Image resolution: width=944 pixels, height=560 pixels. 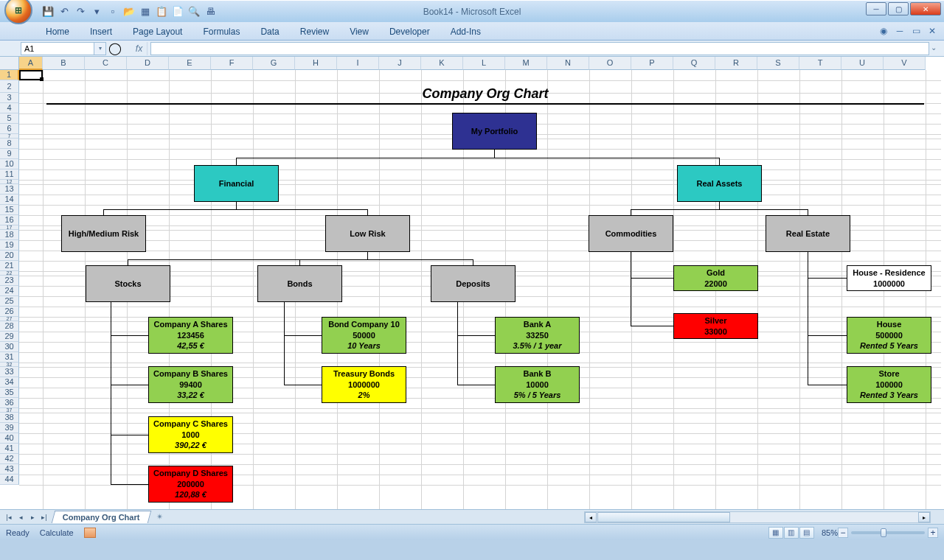 I want to click on select-all-button, so click(x=10, y=63).